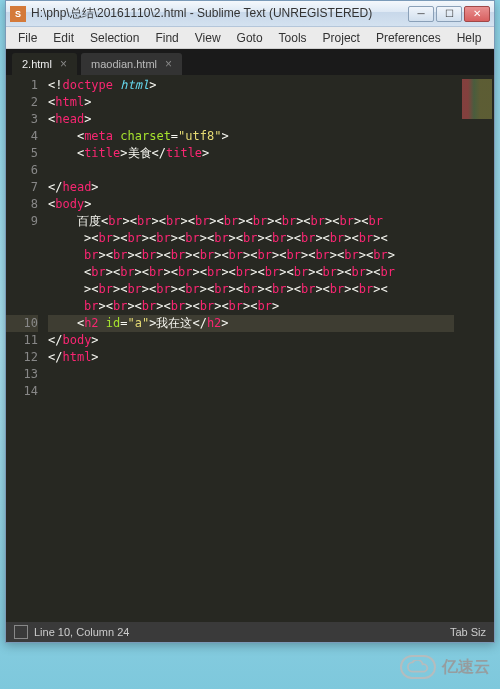  Describe the element at coordinates (271, 256) in the screenshot. I see `code-line: br><br><br><br><br><br><br><br><br><br><…` at that location.